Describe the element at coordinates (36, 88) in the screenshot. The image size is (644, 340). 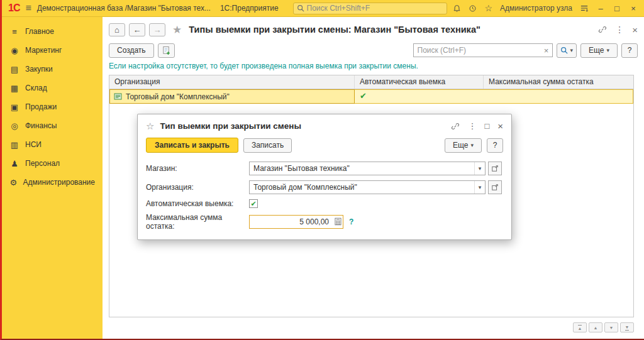
I see `sidebar-item-label: Склад` at that location.